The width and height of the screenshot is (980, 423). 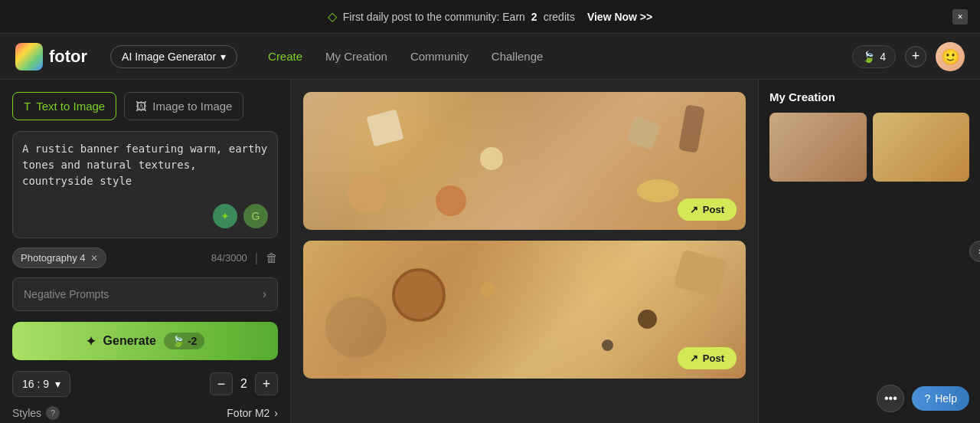 What do you see at coordinates (707, 210) in the screenshot?
I see `post-button-1: ↗ Post` at bounding box center [707, 210].